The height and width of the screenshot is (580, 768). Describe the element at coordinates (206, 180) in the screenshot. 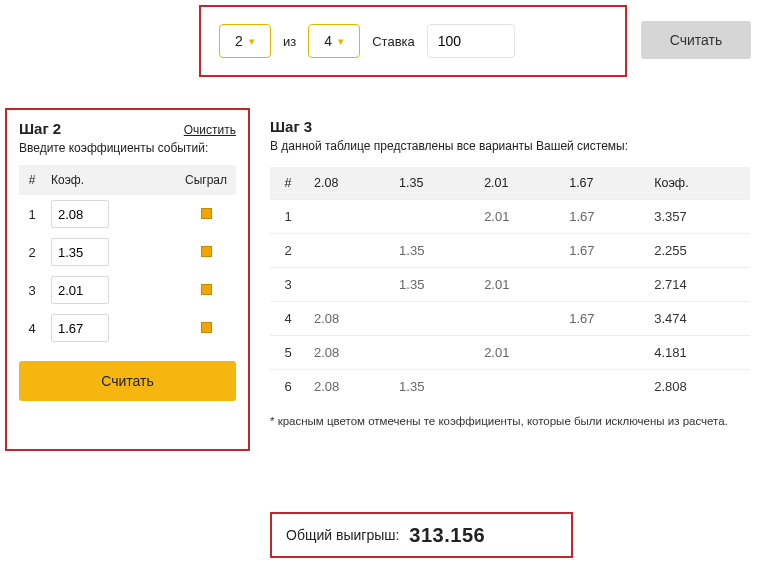

I see `col-played: Сыграл` at that location.